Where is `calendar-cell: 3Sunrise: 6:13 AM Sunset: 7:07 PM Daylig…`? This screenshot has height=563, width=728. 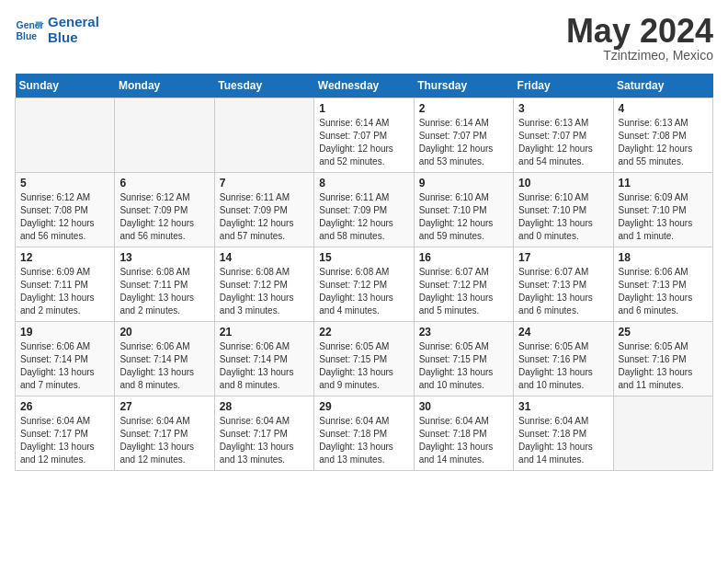 calendar-cell: 3Sunrise: 6:13 AM Sunset: 7:07 PM Daylig… is located at coordinates (563, 136).